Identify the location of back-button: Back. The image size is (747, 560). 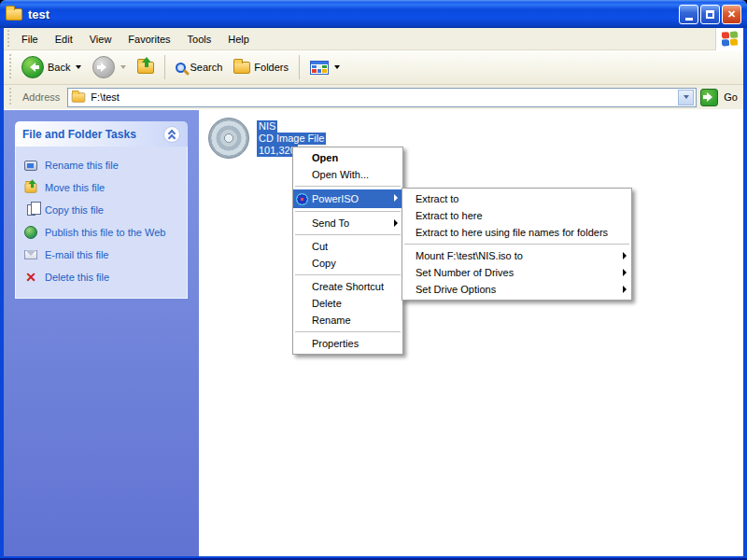
(51, 67).